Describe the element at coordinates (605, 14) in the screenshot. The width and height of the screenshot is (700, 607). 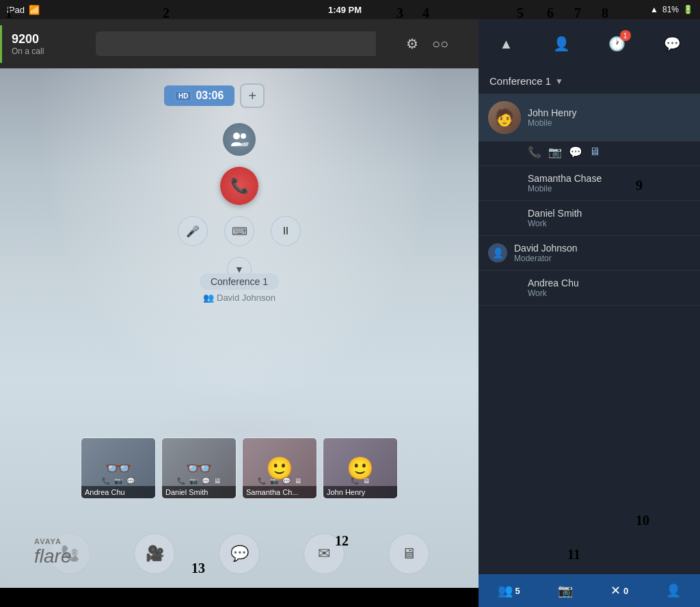
I see `marker-8: 8` at that location.